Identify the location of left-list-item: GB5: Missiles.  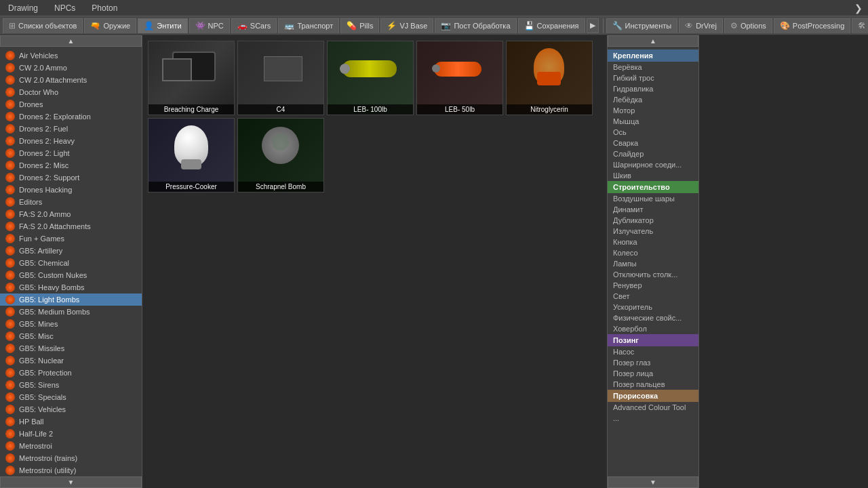
(71, 348).